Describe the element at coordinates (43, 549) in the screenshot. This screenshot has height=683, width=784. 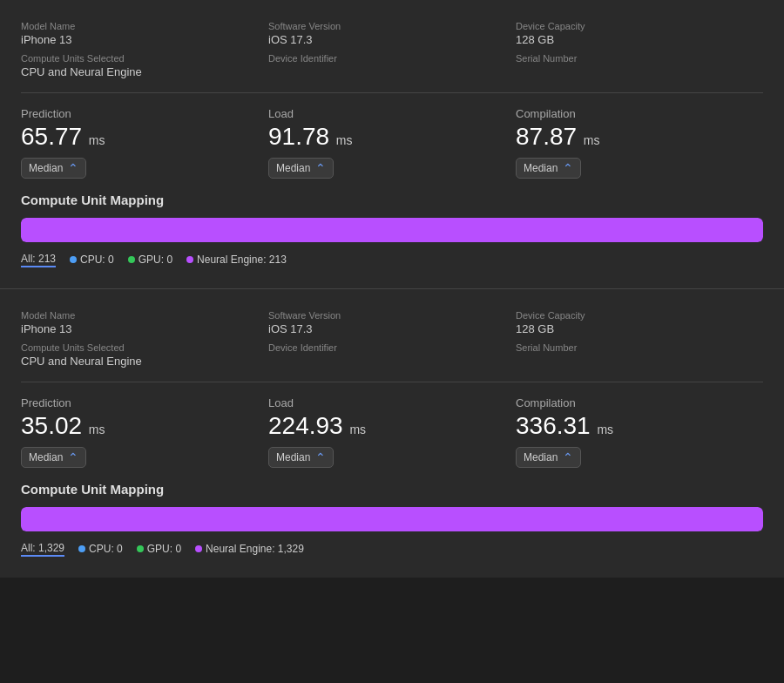
I see `legend-all: All: 1,329` at that location.